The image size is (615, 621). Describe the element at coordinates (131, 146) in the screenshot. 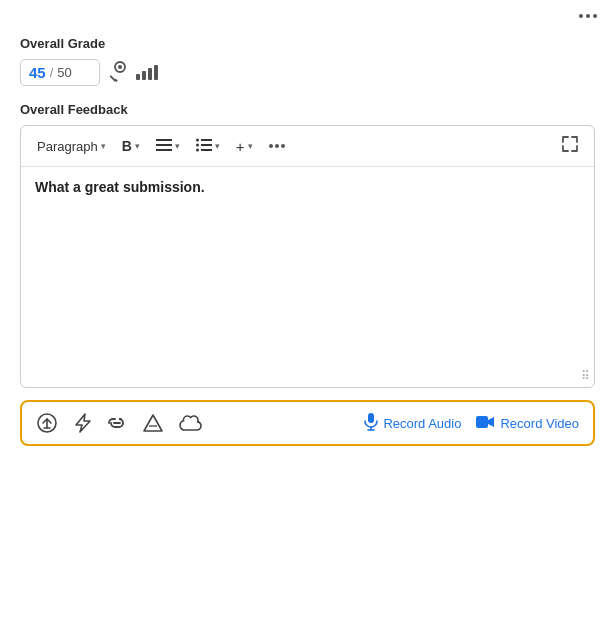

I see `toolbar-bold: B ▾` at that location.